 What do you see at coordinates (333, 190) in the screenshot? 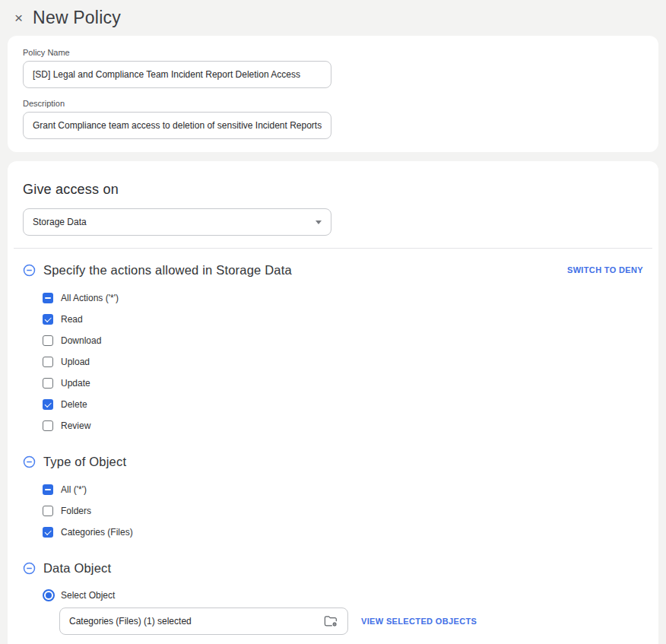
I see `give-access-on-heading: Give access on` at bounding box center [333, 190].